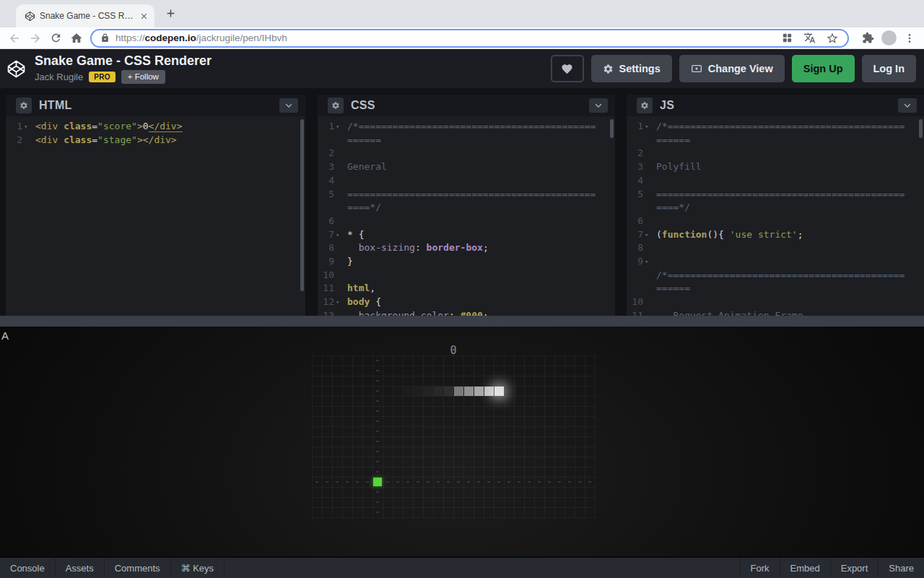  I want to click on footer-item-embed: Embed, so click(805, 568).